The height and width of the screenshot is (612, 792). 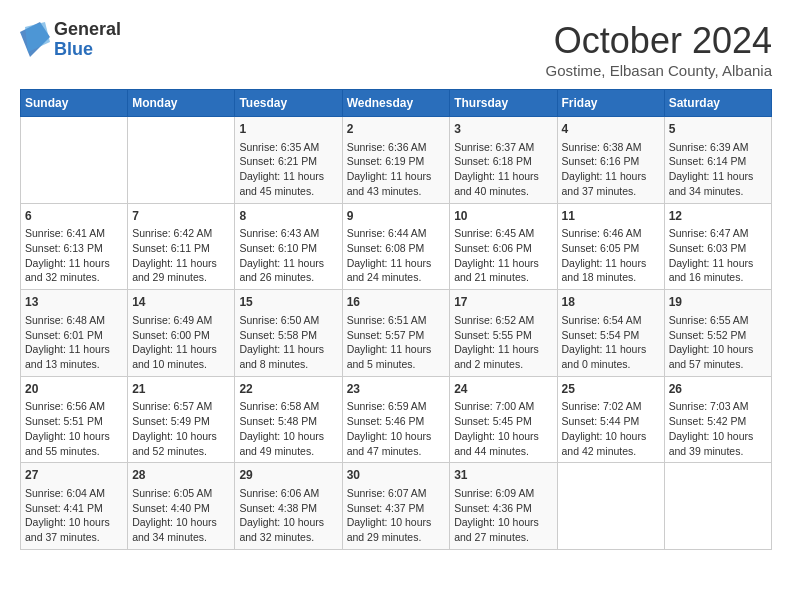 What do you see at coordinates (174, 356) in the screenshot?
I see `daylight: Daylight: 11 hours and 10 minutes.` at bounding box center [174, 356].